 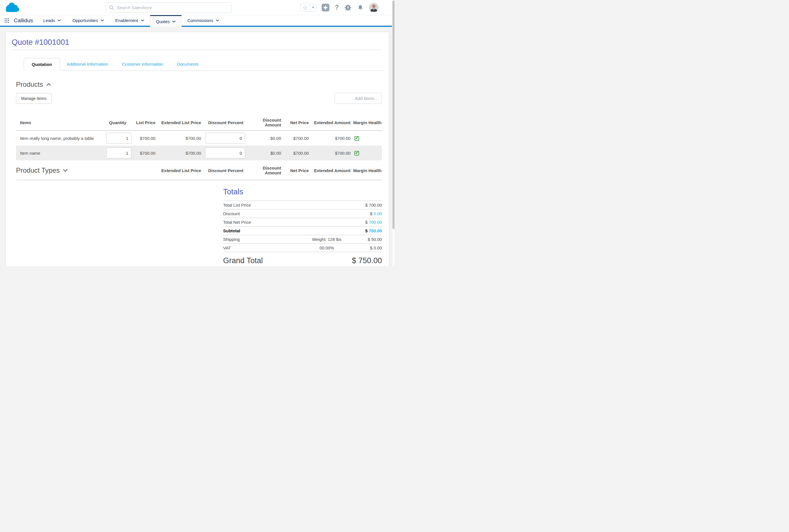 I want to click on nav-item-opportunities: Opportunities, so click(x=88, y=20).